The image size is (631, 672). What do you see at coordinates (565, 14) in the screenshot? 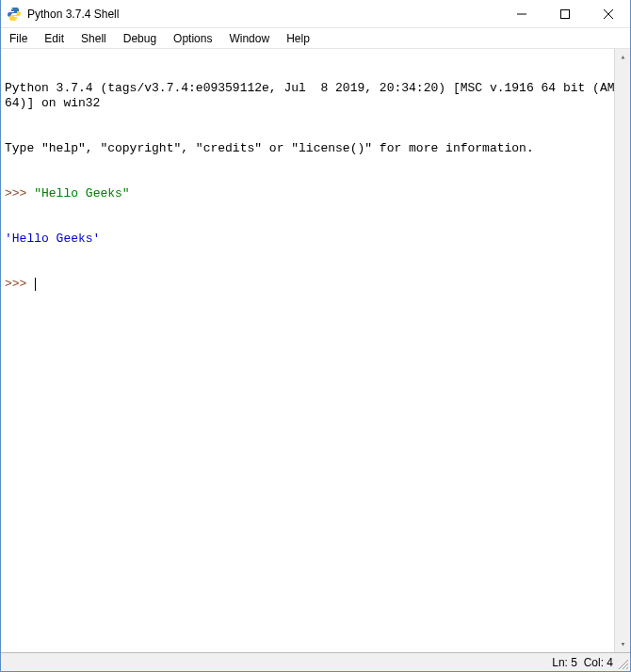
I see `maximize-button` at bounding box center [565, 14].